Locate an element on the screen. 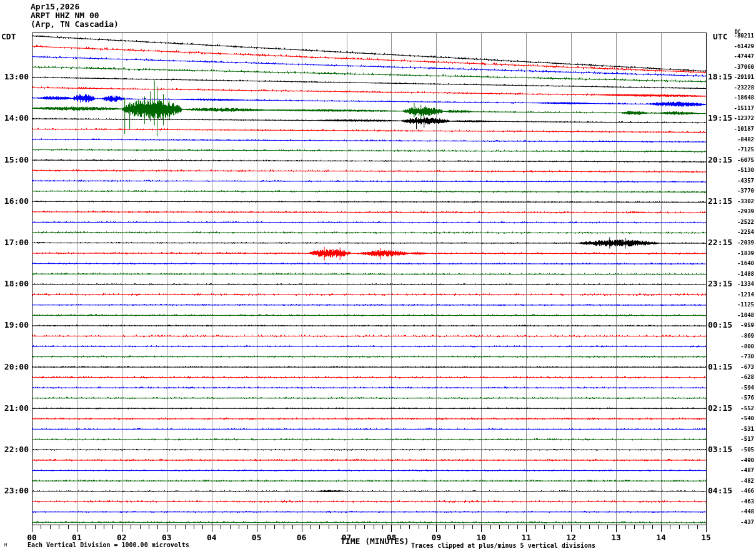  dc-offset-value: -540 is located at coordinates (739, 418).